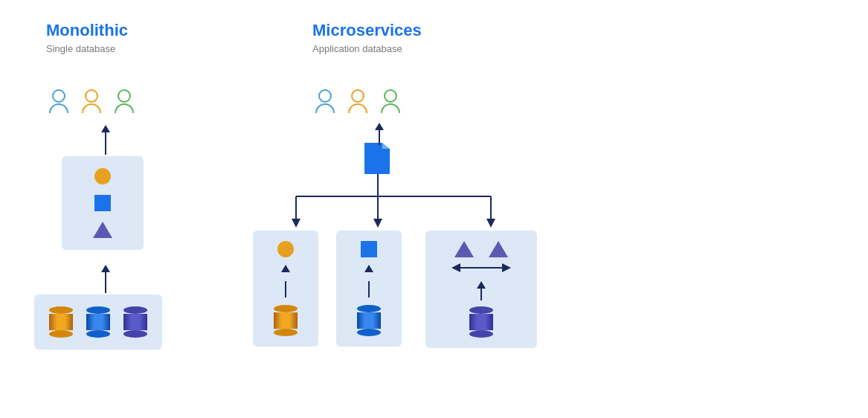 The width and height of the screenshot is (868, 418). Describe the element at coordinates (98, 322) in the screenshot. I see `db-blue` at that location.